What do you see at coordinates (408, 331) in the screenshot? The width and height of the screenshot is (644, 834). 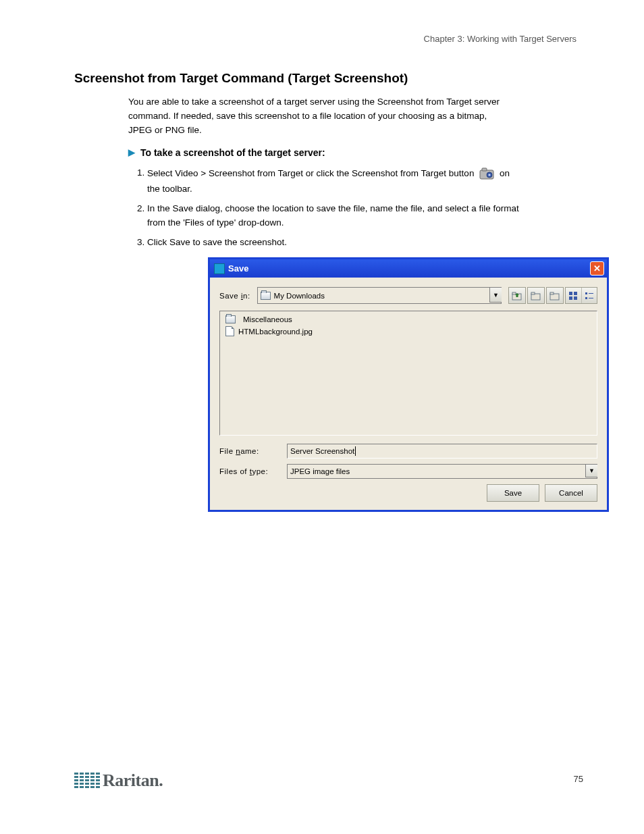 I see `file-browser-item-file: HTMLbackground.jpg` at bounding box center [408, 331].